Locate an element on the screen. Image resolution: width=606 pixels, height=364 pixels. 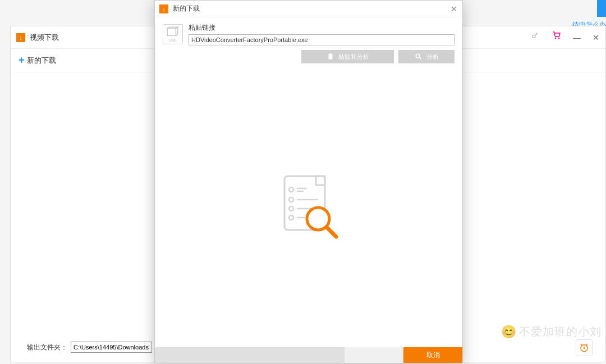
watermark: 😊 不爱加班的小刘 is located at coordinates (551, 332).